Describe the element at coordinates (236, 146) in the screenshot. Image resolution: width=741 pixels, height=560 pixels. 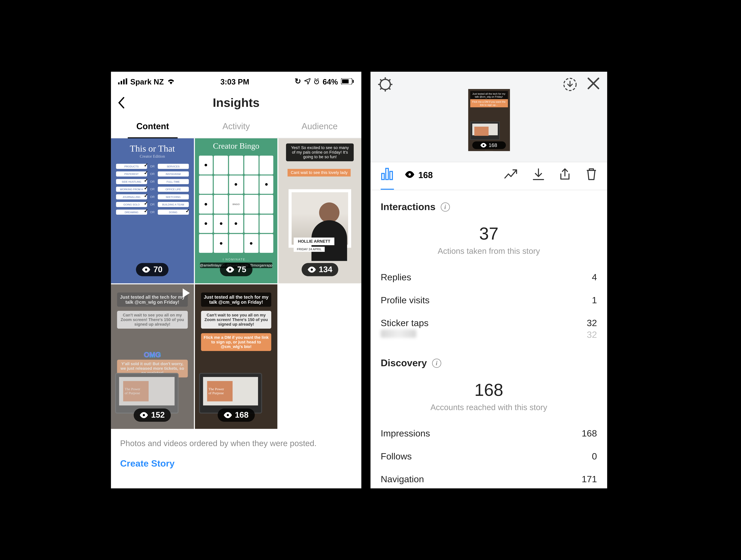
I see `thumb-title: Creator Bingo` at that location.